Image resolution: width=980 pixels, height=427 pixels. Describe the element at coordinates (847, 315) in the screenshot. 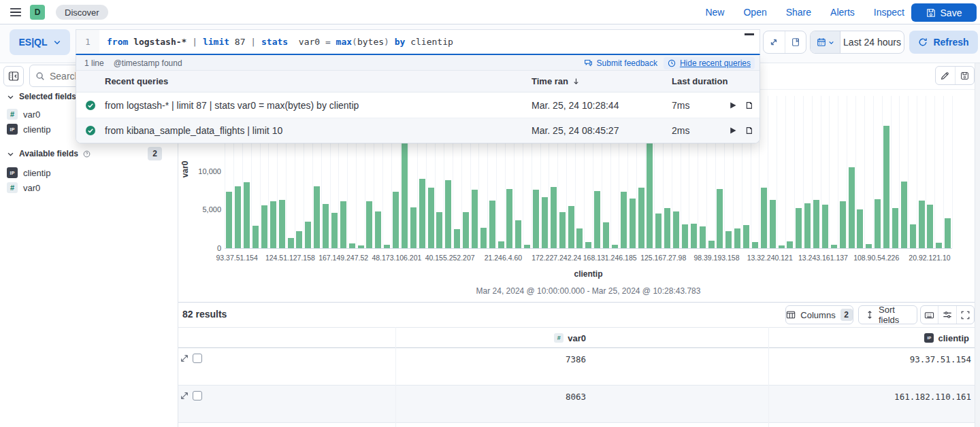

I see `columns-count-badge: 2` at that location.